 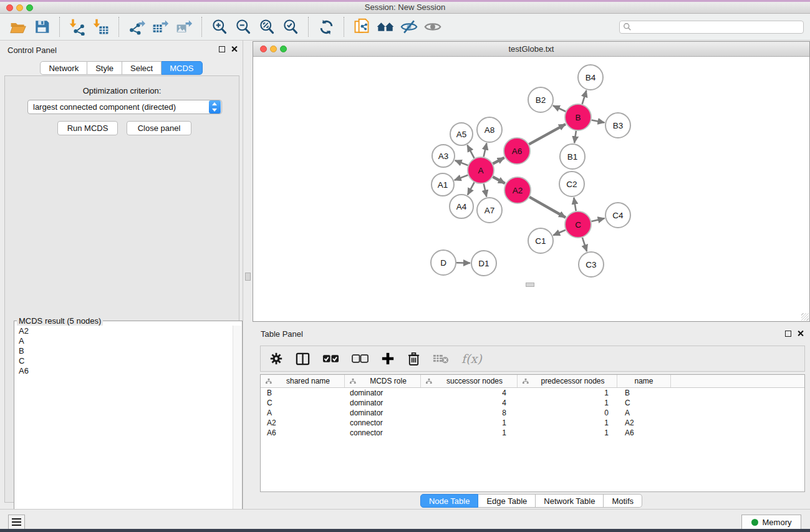 I want to click on hide-selected-icon, so click(x=409, y=27).